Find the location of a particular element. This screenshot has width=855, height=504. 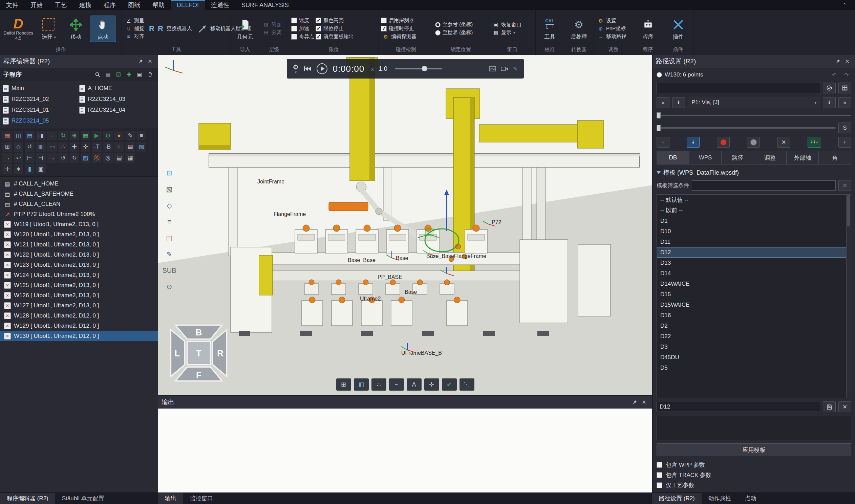

template-option-checkbox: 包含 TRACK 参数 is located at coordinates (754, 475).